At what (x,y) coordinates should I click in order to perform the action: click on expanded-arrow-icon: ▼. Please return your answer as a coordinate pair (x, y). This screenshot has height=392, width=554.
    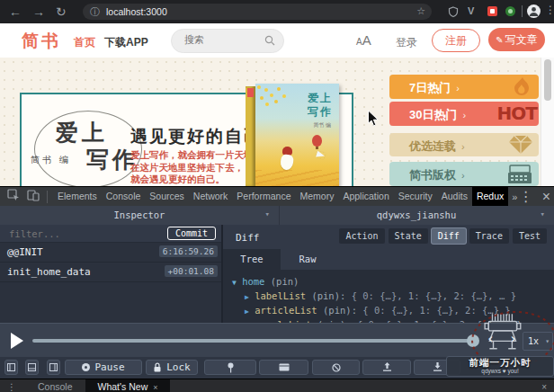
    Looking at the image, I should click on (234, 282).